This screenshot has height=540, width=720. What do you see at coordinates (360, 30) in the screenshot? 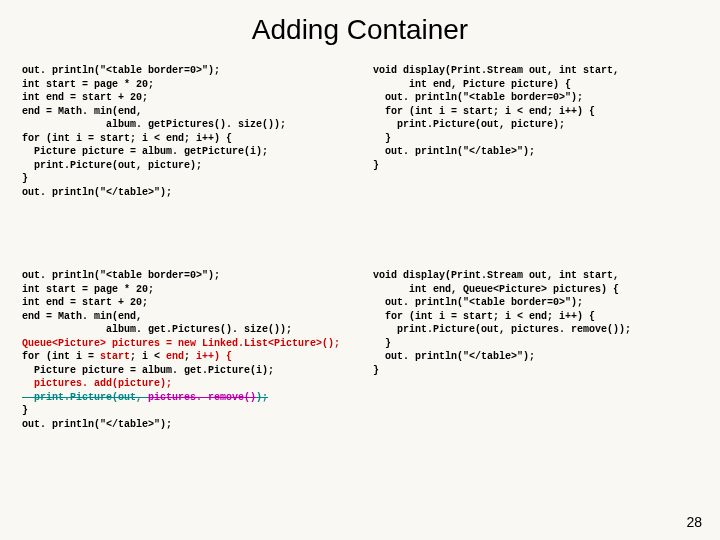
I see `slide-title: Adding Container` at bounding box center [360, 30].